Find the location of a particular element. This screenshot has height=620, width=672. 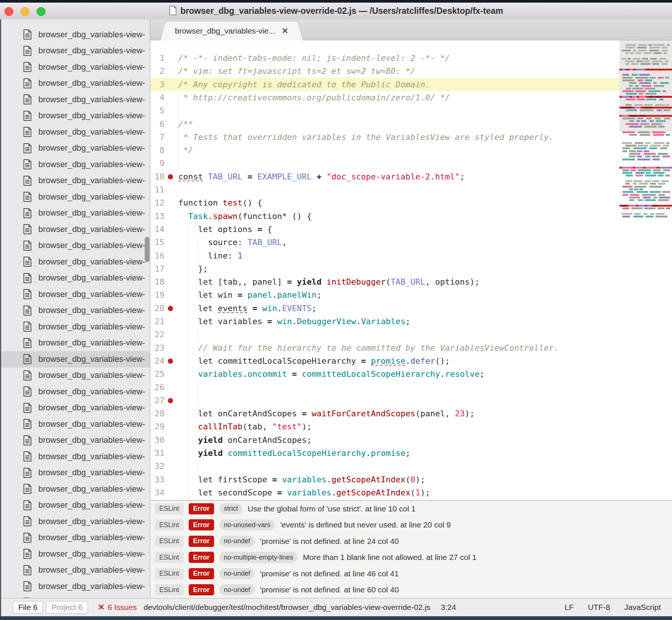

code-line: 30 yield onCaretAndScopes; is located at coordinates (385, 440).